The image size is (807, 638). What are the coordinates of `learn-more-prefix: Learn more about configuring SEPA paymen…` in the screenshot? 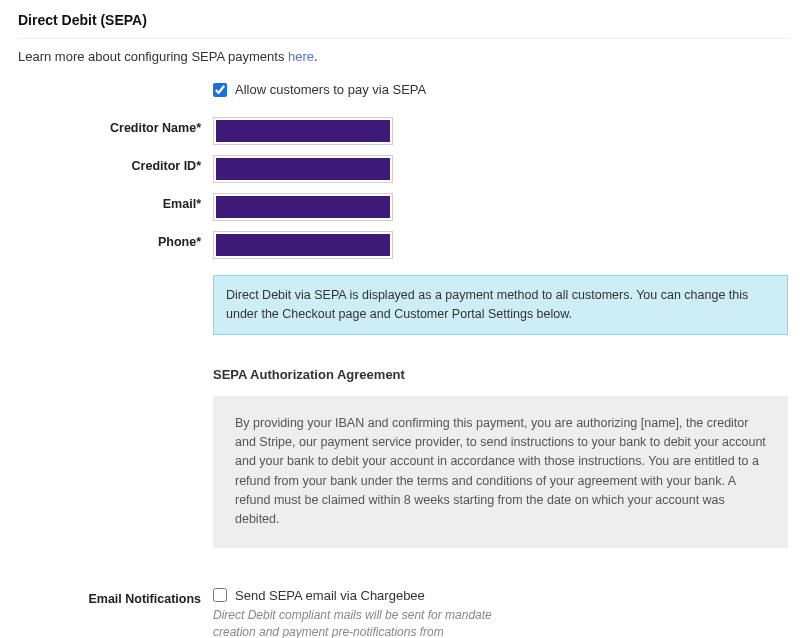 It's located at (153, 56).